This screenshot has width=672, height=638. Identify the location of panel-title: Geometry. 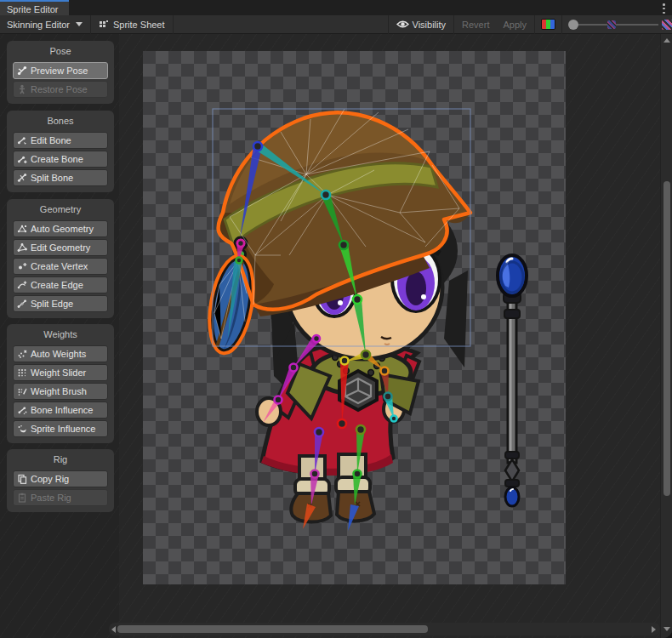
(60, 209).